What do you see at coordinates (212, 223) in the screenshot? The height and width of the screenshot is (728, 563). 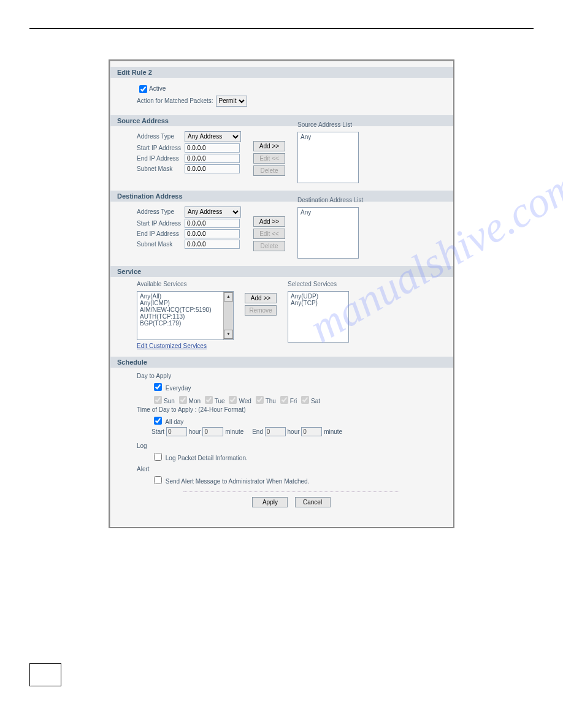 I see `dst-start-ip-input` at bounding box center [212, 223].